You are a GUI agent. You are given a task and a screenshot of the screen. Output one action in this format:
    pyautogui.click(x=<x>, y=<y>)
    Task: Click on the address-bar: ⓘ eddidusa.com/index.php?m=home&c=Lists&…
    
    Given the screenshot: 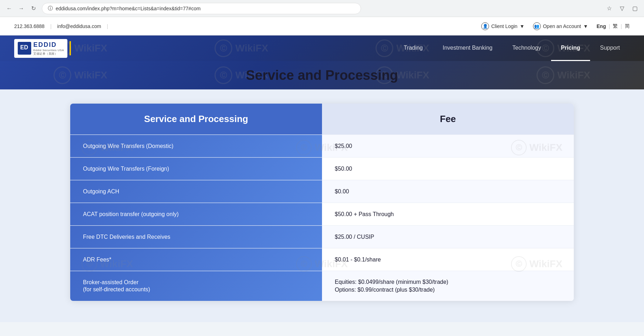 What is the action you would take?
    pyautogui.click(x=201, y=9)
    